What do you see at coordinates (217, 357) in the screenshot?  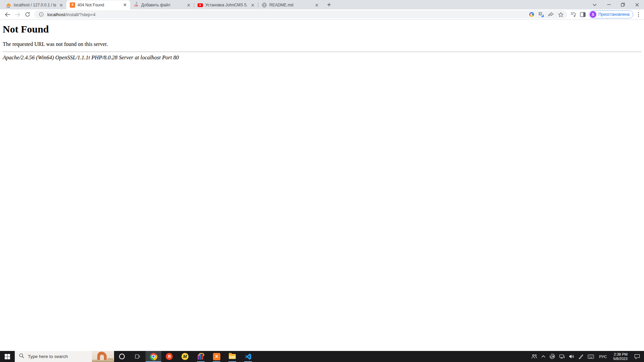 I see `taskbar-xampp-button: X` at bounding box center [217, 357].